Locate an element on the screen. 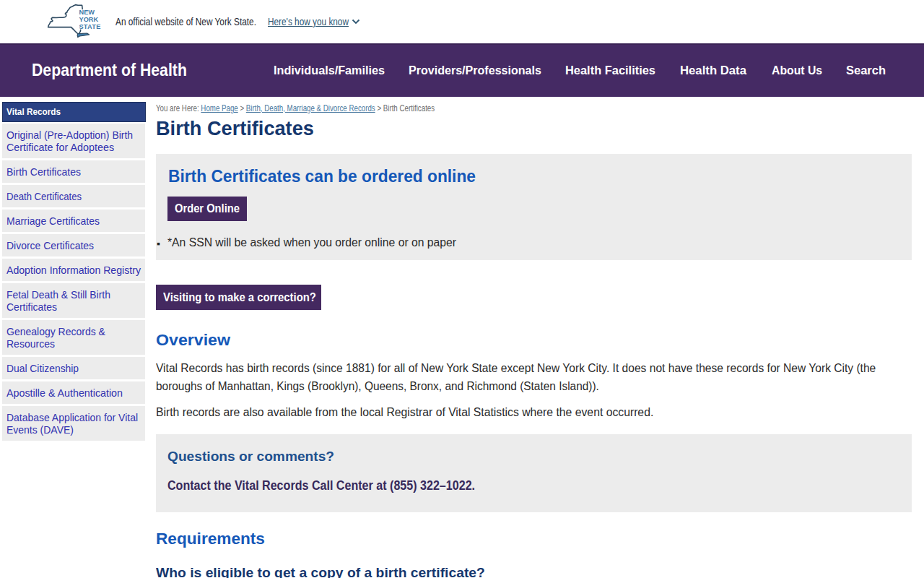 The height and width of the screenshot is (578, 924). svg-text: STATE is located at coordinates (90, 27).